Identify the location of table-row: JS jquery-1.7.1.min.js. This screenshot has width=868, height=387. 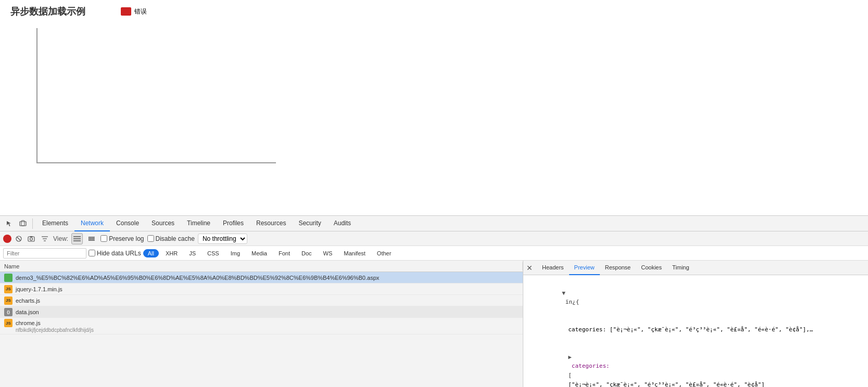
(261, 289).